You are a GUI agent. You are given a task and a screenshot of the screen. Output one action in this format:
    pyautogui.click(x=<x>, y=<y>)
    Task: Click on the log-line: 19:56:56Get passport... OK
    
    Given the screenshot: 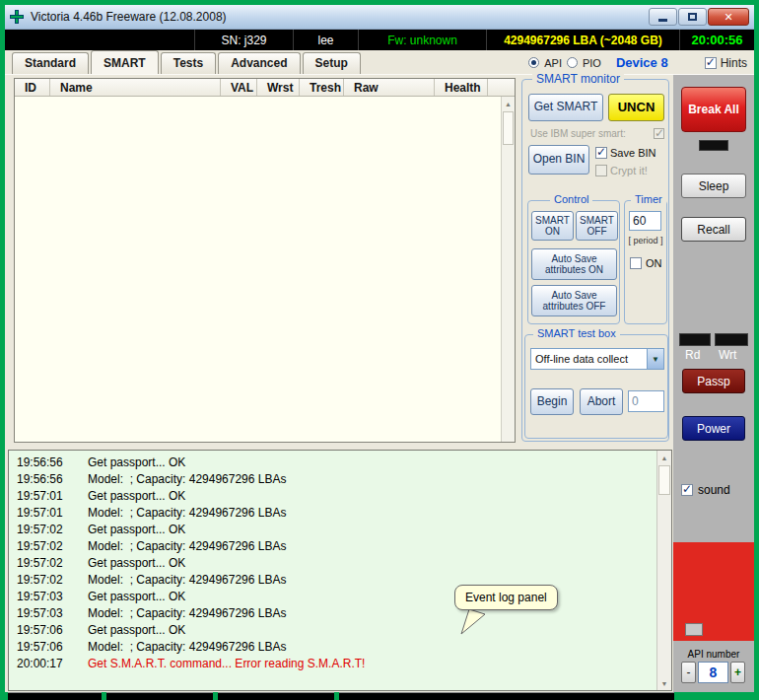 What is the action you would take?
    pyautogui.click(x=344, y=463)
    